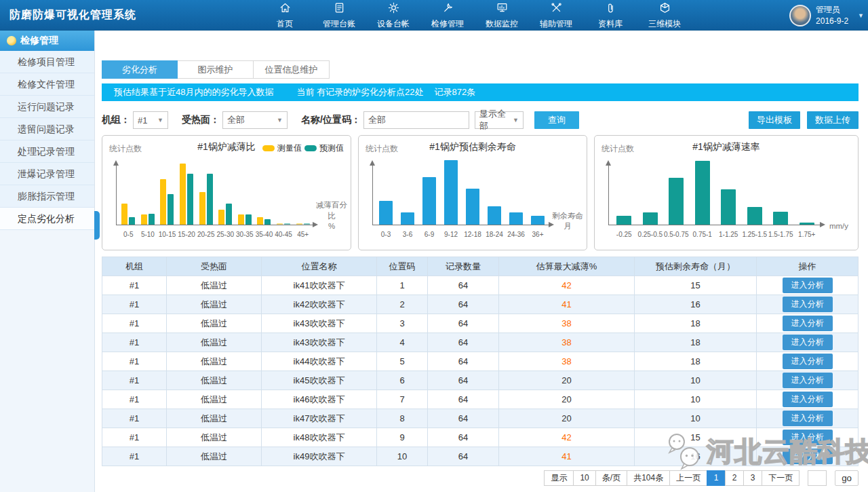  I want to click on cell-life: 16, so click(696, 305).